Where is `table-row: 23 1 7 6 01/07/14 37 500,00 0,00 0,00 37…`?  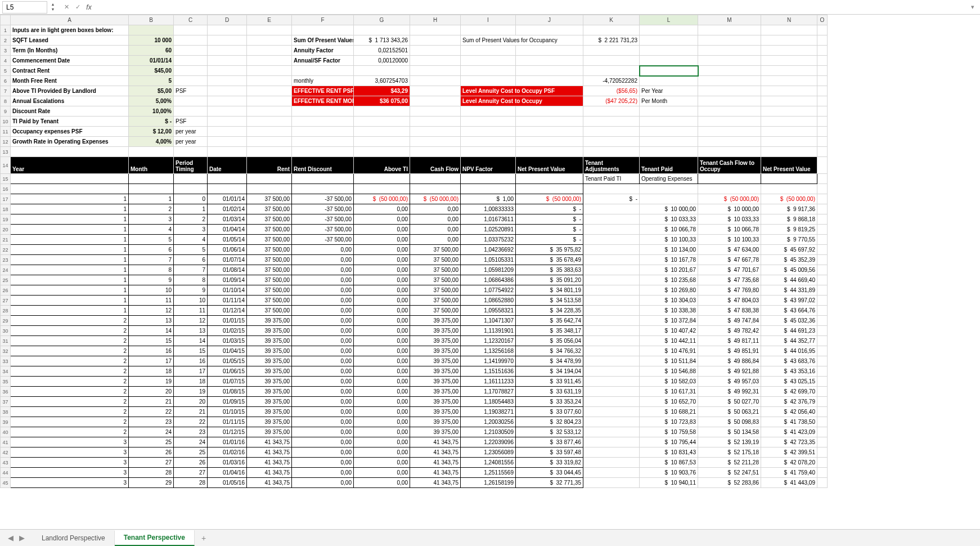 table-row: 23 1 7 6 01/07/14 37 500,00 0,00 0,00 37… is located at coordinates (414, 260).